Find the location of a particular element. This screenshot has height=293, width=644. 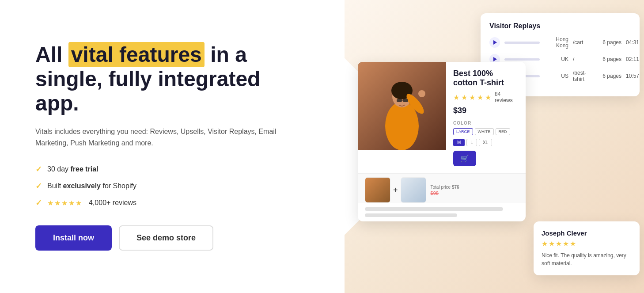

check-icon-exclusive: ✓ is located at coordinates (39, 186).